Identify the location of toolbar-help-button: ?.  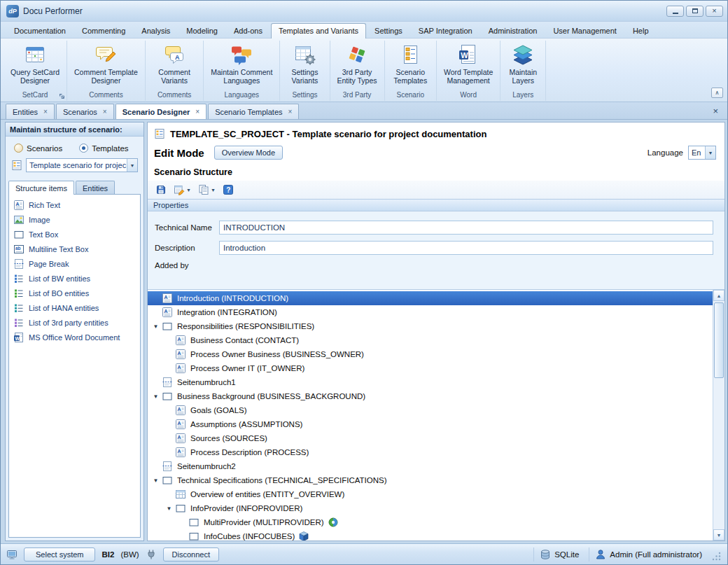
(228, 190).